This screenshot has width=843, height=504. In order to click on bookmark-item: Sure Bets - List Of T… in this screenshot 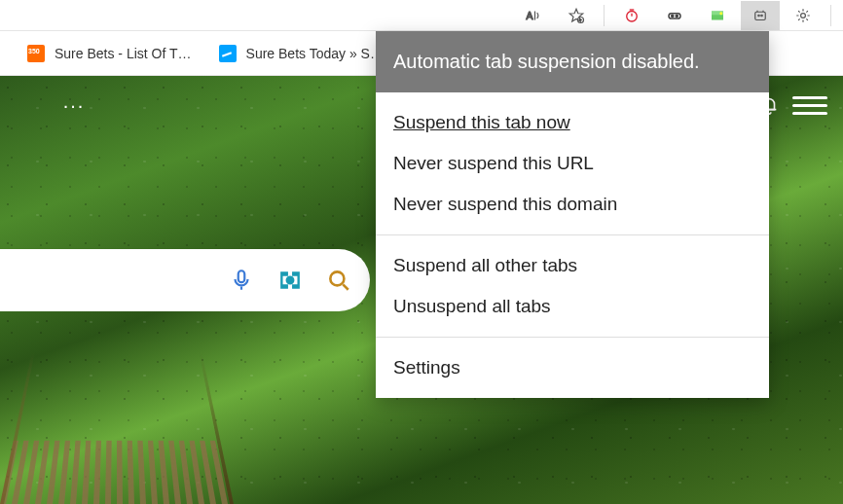, I will do `click(109, 54)`.